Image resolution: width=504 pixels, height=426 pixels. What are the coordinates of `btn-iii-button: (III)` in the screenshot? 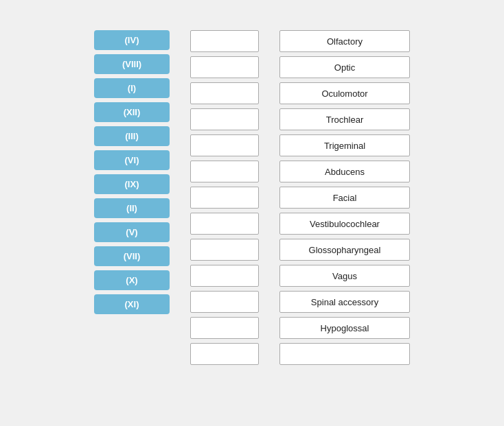 It's located at (132, 136).